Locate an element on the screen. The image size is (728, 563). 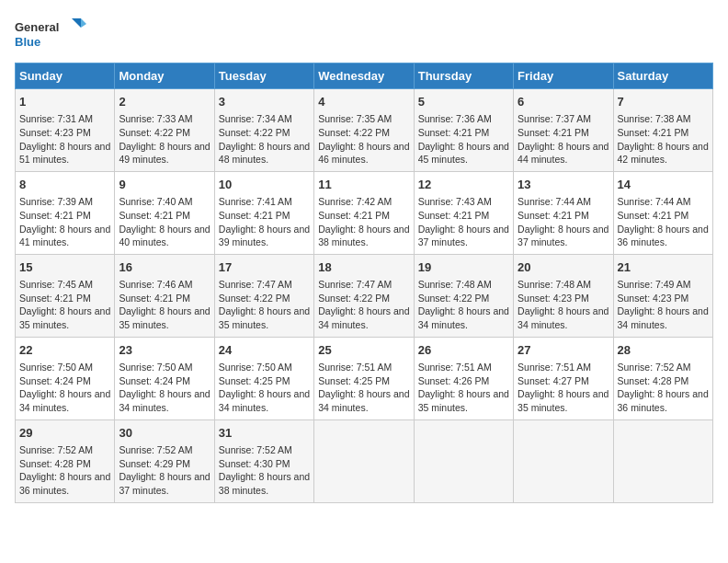
sunset-label: Sunset: 4:24 PM is located at coordinates (154, 381).